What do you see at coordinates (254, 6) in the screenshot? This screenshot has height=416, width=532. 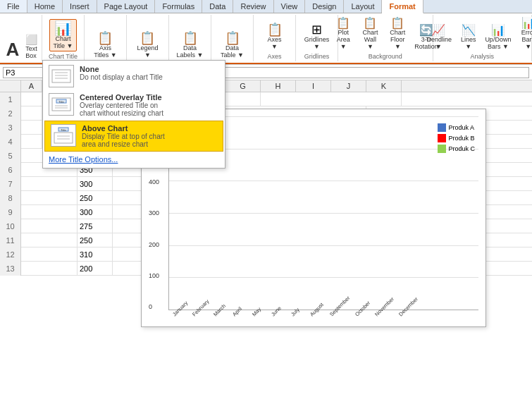 I see `tab-review: Review` at bounding box center [254, 6].